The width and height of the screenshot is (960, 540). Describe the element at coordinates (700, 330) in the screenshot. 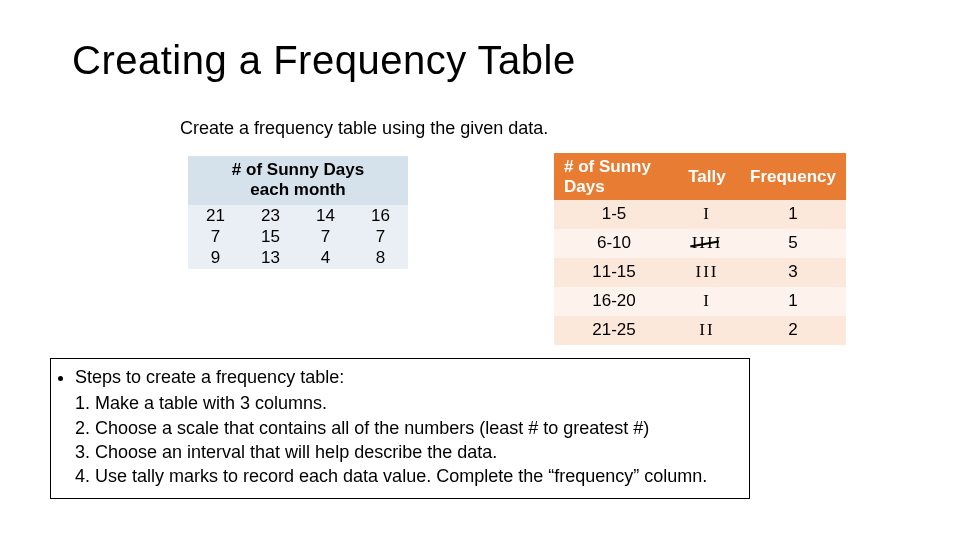

I see `table-row: 21-25 II 2` at that location.